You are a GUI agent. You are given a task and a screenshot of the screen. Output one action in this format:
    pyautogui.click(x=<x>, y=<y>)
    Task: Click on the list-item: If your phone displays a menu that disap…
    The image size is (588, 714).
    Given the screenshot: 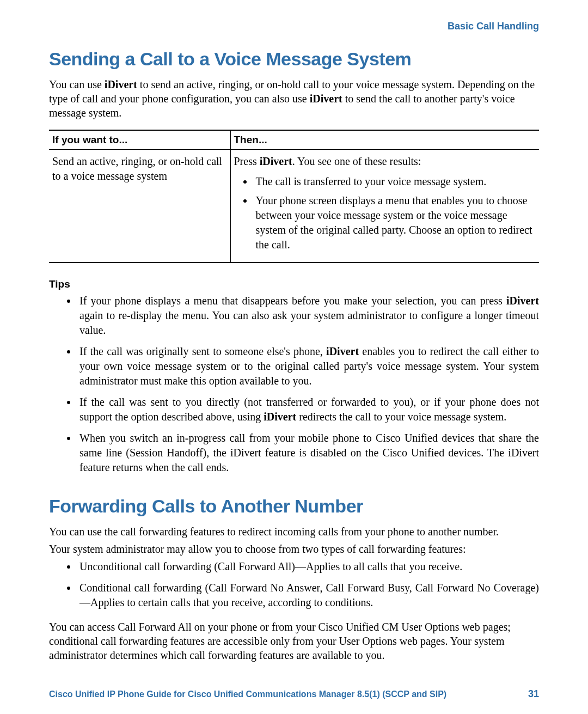 What is the action you would take?
    pyautogui.click(x=308, y=316)
    